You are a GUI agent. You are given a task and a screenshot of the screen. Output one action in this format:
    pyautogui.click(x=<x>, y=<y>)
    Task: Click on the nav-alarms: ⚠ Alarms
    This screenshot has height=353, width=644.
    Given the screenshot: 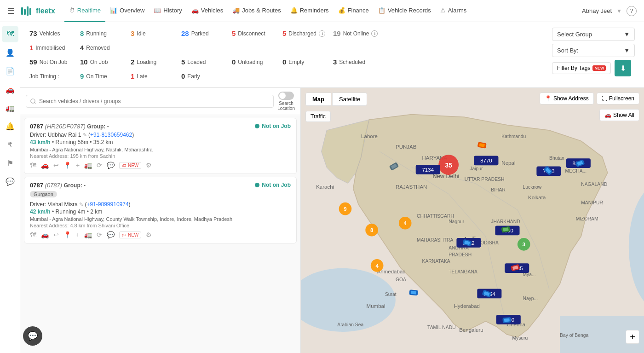 What is the action you would take?
    pyautogui.click(x=454, y=11)
    